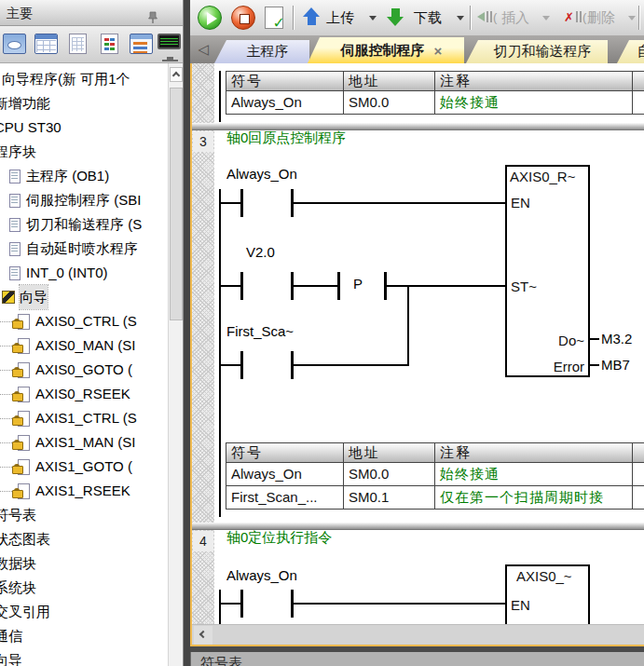 This screenshot has height=666, width=644. I want to click on download-dropdown-caret, so click(460, 19).